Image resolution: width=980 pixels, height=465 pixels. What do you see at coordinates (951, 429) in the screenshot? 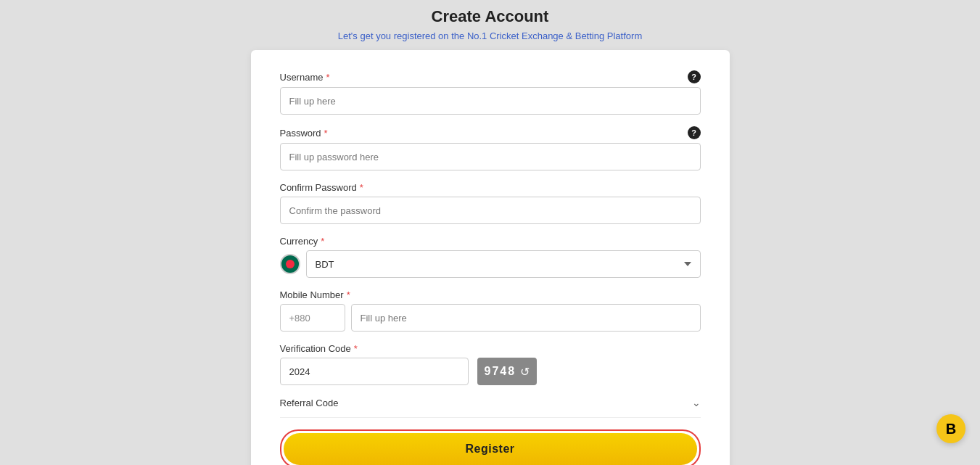
I see `brand-badge: B` at bounding box center [951, 429].